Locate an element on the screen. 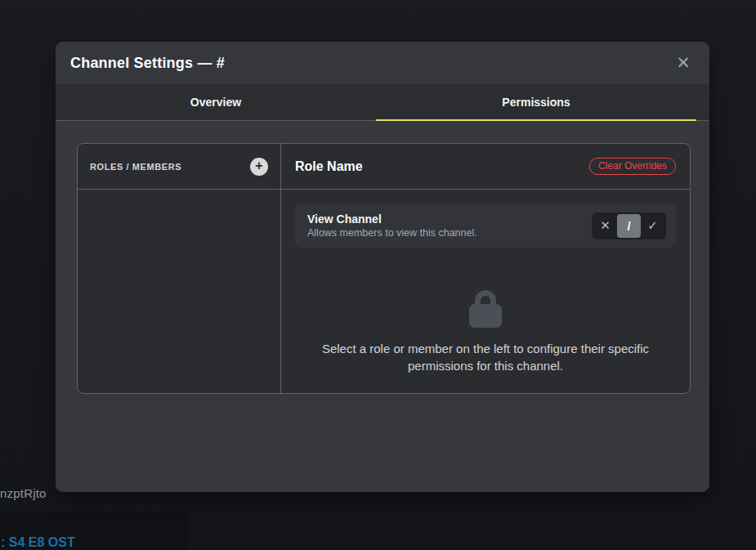 The image size is (756, 550). permission-description: Allows members to view this channel. is located at coordinates (392, 234).